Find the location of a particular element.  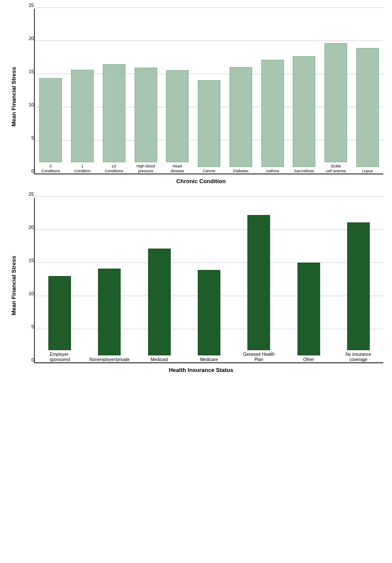

bar-group: 0Conditions is located at coordinates (51, 91).